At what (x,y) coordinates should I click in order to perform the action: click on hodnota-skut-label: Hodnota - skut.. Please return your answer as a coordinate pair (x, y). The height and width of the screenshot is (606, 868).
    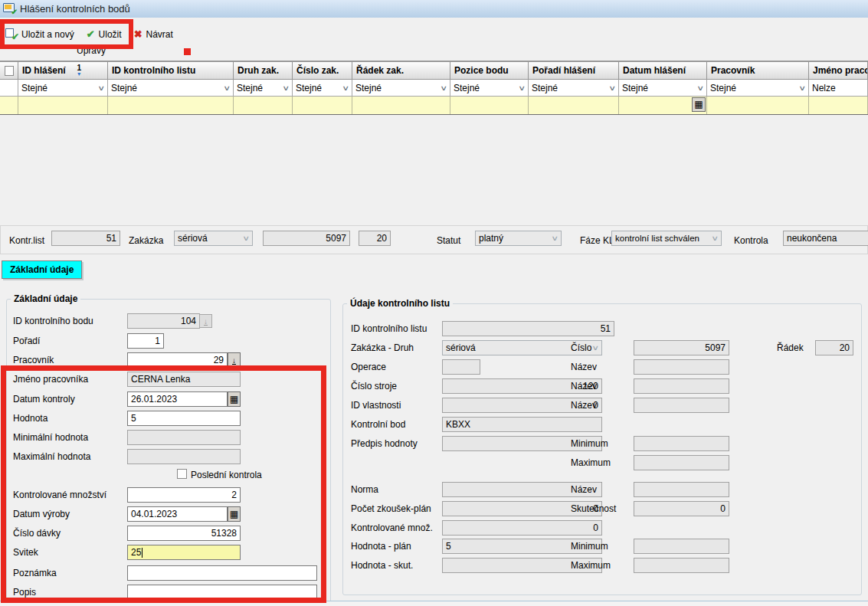
    Looking at the image, I should click on (382, 565).